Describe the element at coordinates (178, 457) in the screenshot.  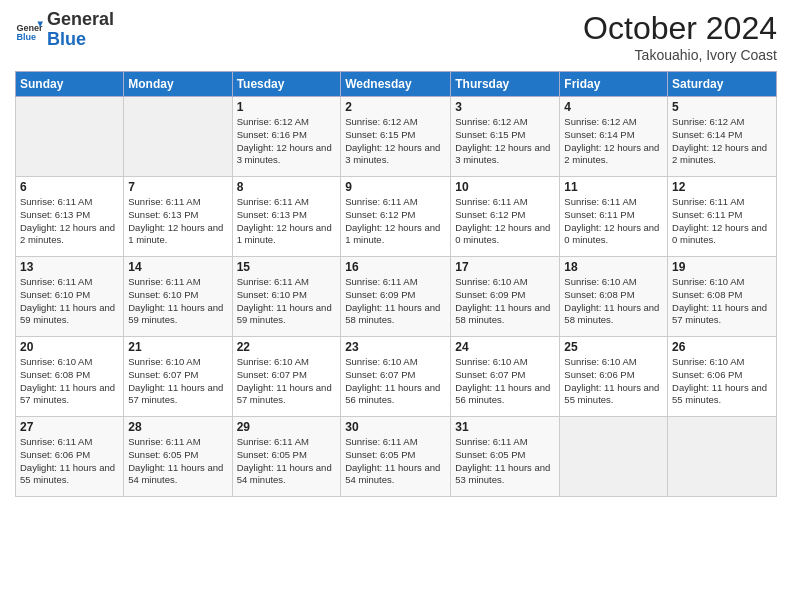
I see `table-row: 28Sunrise: 6:11 AM Sunset: 6:05 PM Dayli…` at that location.